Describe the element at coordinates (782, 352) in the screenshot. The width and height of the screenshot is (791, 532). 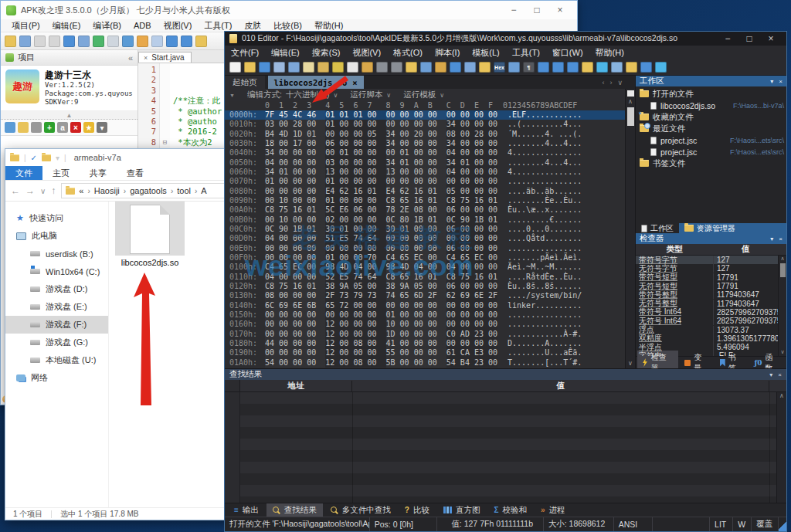
I see `scroll-down-icon: ∨` at that location.